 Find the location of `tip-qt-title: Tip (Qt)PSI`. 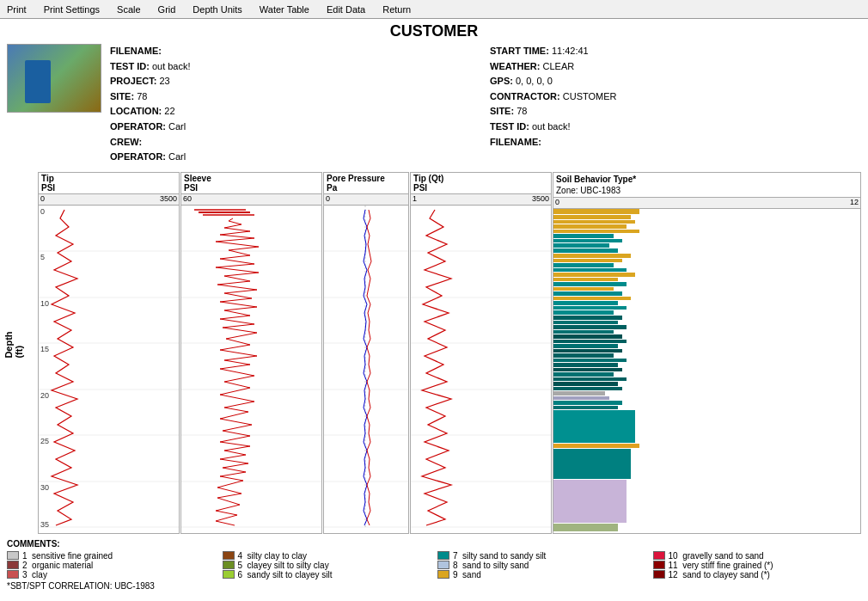

tip-qt-title: Tip (Qt)PSI is located at coordinates (481, 183).